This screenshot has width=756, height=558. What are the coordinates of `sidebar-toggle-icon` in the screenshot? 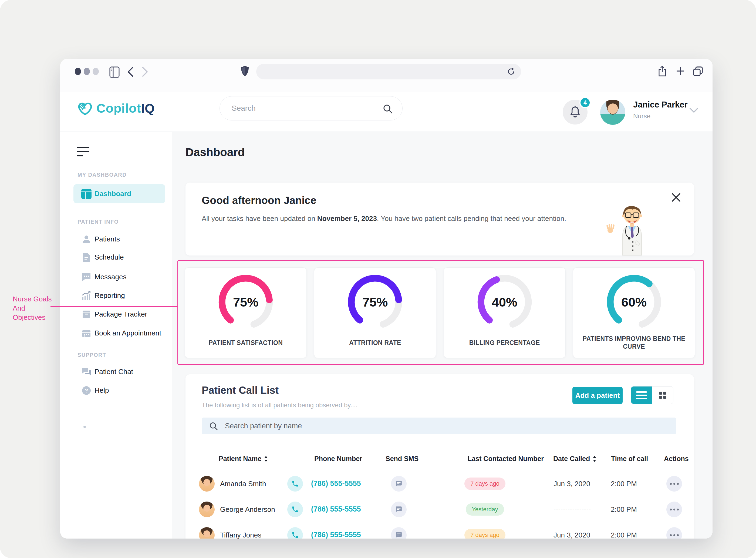 It's located at (114, 72).